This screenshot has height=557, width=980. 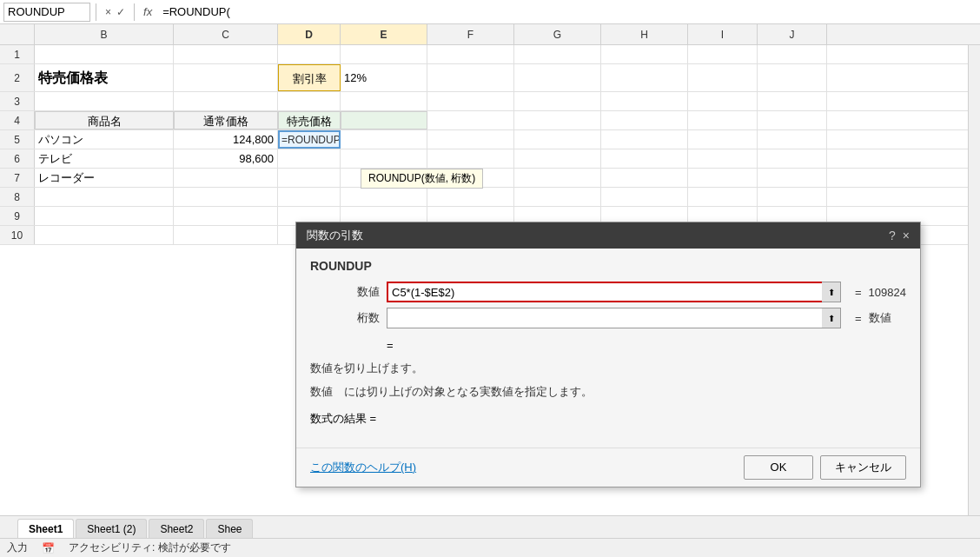 I want to click on dialog-close-icon: ×, so click(x=906, y=235).